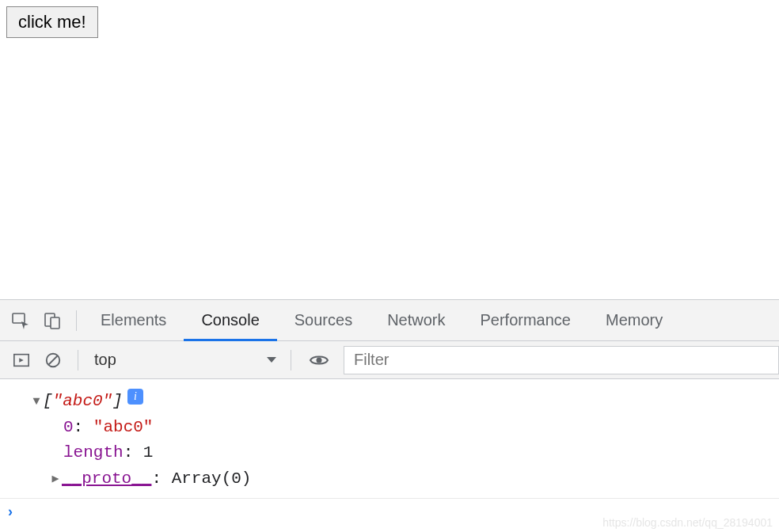 This screenshot has width=779, height=532. Describe the element at coordinates (21, 321) in the screenshot. I see `inspect-element-icon` at that location.